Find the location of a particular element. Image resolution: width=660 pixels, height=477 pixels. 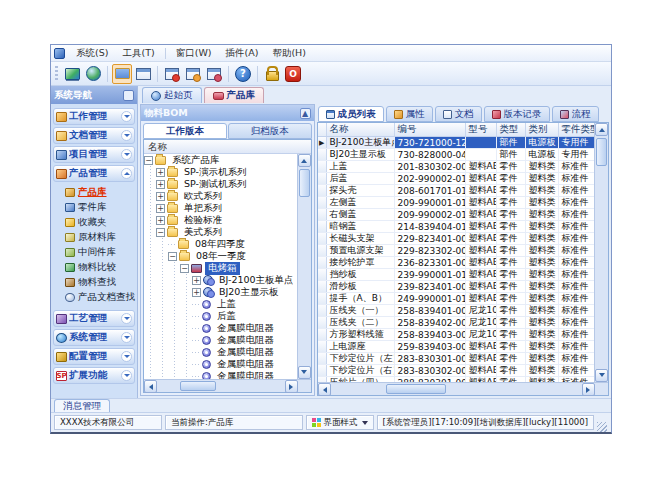

table-row: 后盖202-990002-01X塑料ABS零件塑料类标准件外协条 is located at coordinates (456, 179).